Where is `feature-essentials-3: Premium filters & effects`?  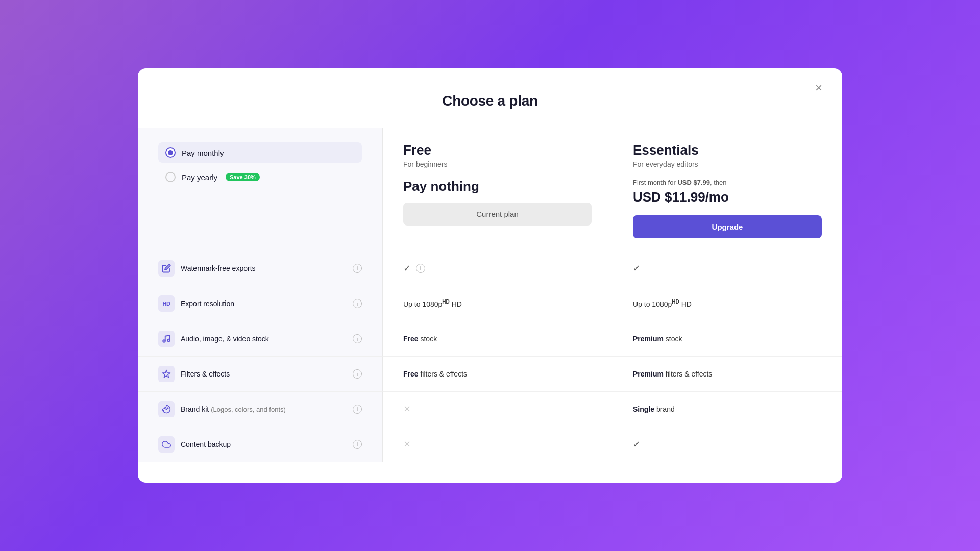 feature-essentials-3: Premium filters & effects is located at coordinates (727, 374).